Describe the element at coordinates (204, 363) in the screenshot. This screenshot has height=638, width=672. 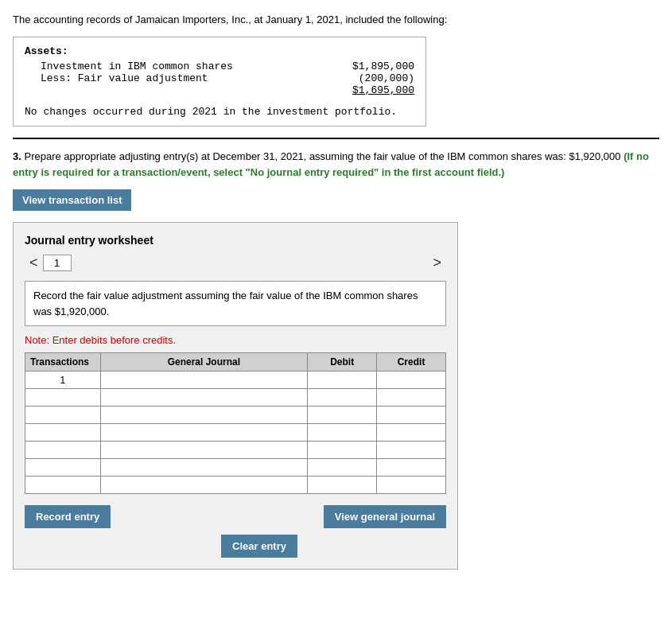
I see `col-header-journal: General Journal` at that location.